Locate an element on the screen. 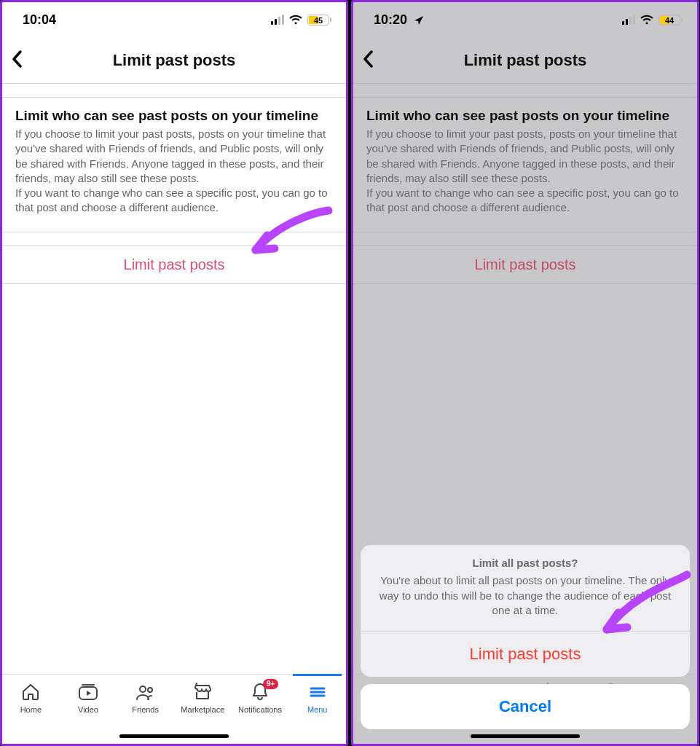 Image resolution: width=700 pixels, height=746 pixels. friends-icon is located at coordinates (146, 692).